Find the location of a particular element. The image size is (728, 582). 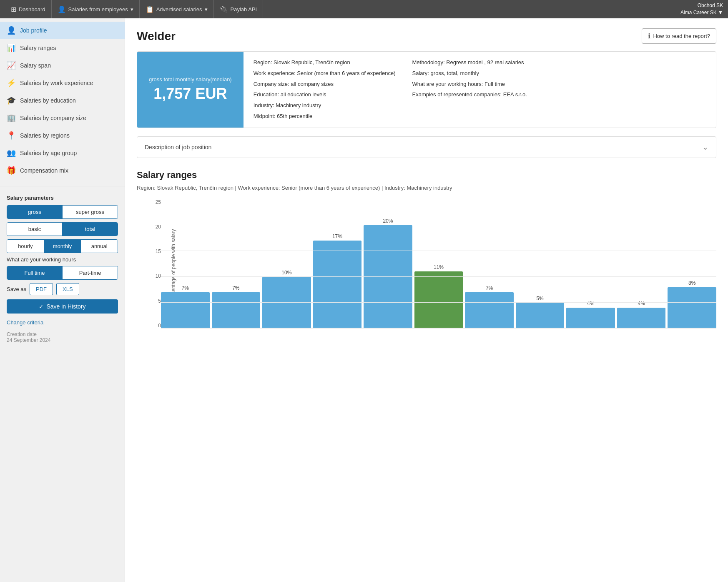

salary-ranges-title: Salary ranges is located at coordinates (427, 175).